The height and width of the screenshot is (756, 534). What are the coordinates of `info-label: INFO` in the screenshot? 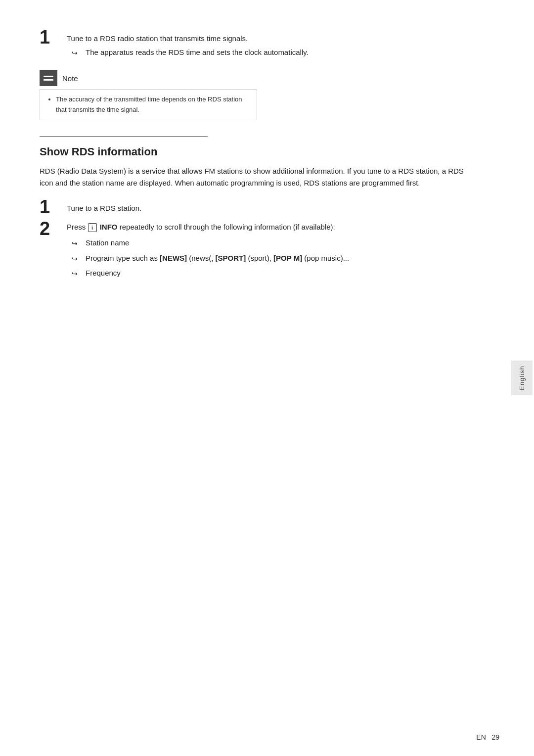 It's located at (109, 227).